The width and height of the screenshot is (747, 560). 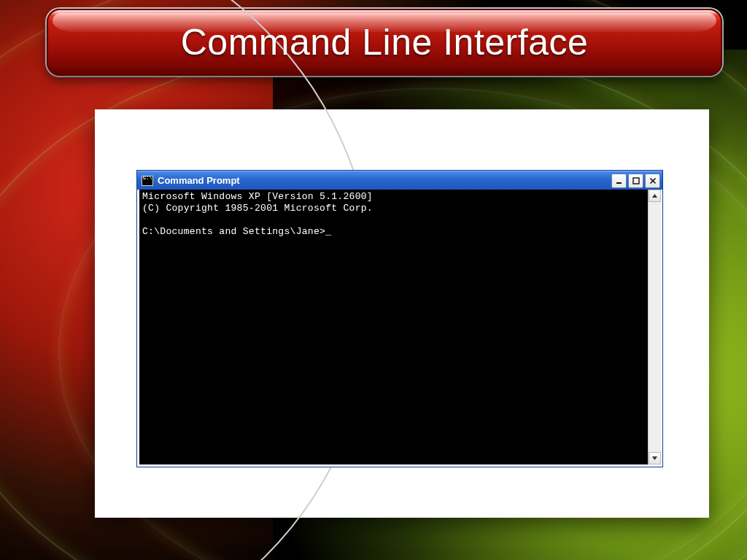 I want to click on maximize-icon, so click(x=636, y=181).